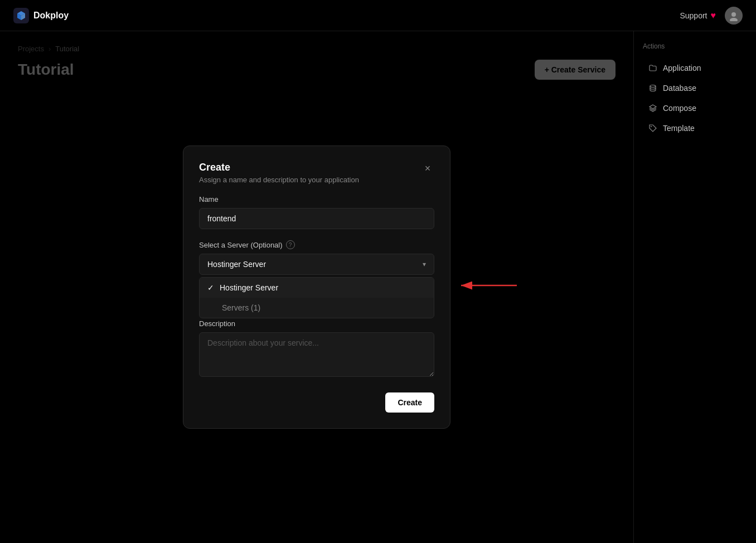 The height and width of the screenshot is (543, 756). What do you see at coordinates (653, 68) in the screenshot?
I see `folder-icon` at bounding box center [653, 68].